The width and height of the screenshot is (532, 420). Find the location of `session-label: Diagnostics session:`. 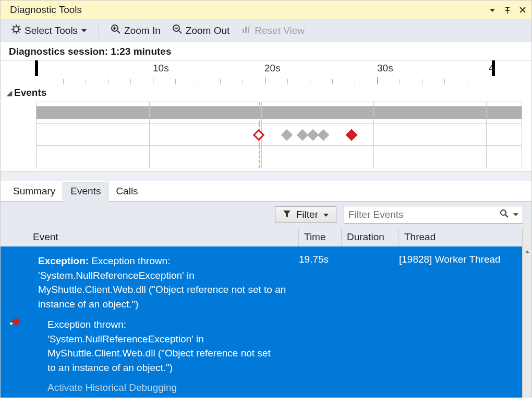

session-label: Diagnostics session: is located at coordinates (58, 51).